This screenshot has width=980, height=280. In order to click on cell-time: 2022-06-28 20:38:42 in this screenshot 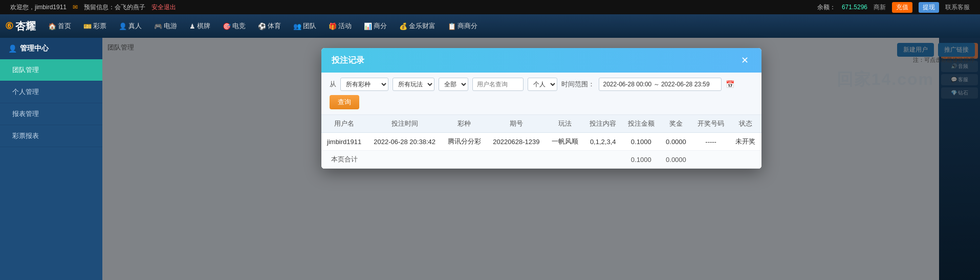, I will do `click(405, 142)`.